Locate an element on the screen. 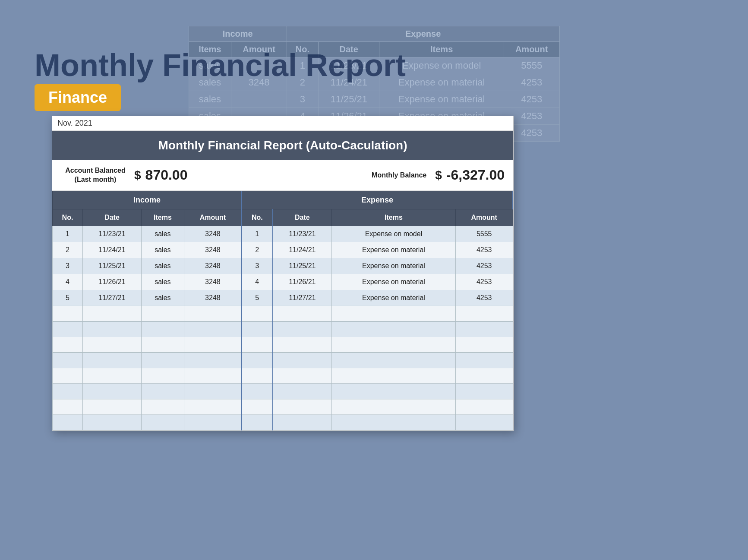 Image resolution: width=748 pixels, height=560 pixels. expense-no: 4 is located at coordinates (257, 282).